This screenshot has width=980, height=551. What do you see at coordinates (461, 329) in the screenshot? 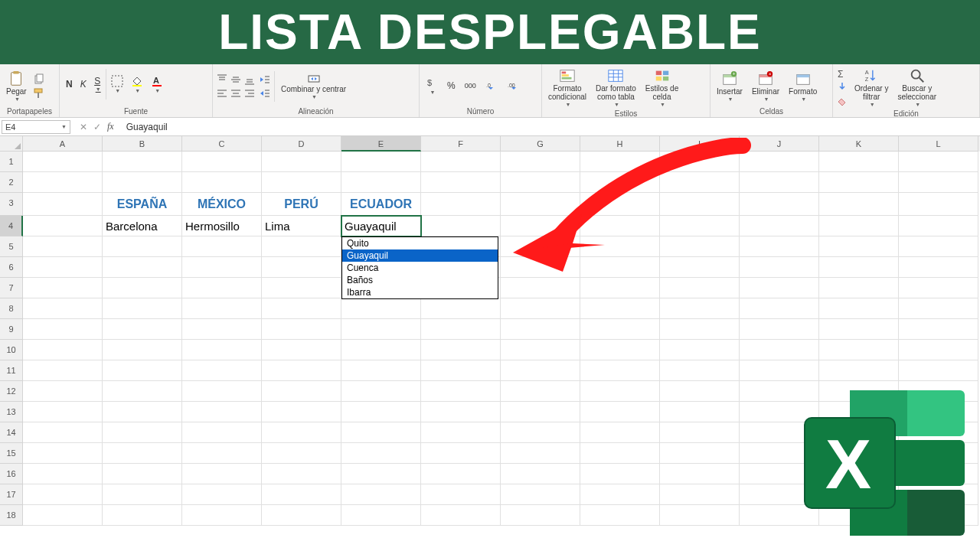
I see `cell-F9` at bounding box center [461, 329].